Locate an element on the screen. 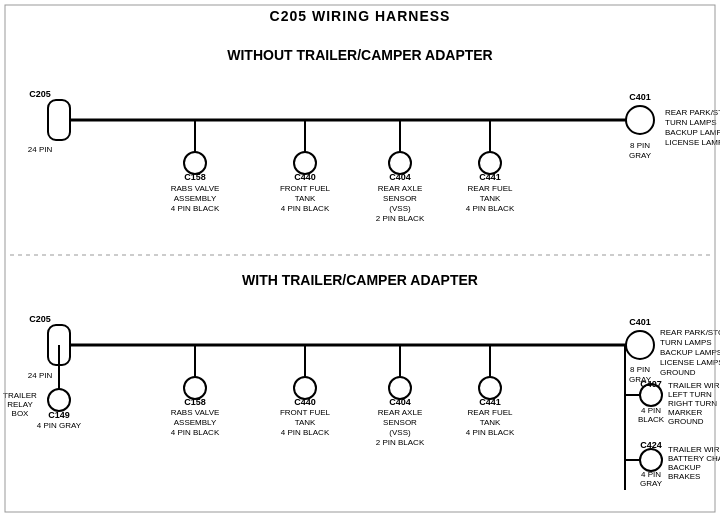 The height and width of the screenshot is (517, 720). c441-sub3-2: 4 PIN BLACK is located at coordinates (490, 432).